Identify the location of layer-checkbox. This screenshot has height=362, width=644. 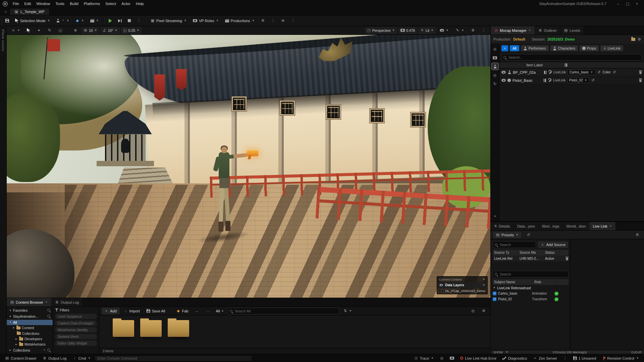
(443, 291).